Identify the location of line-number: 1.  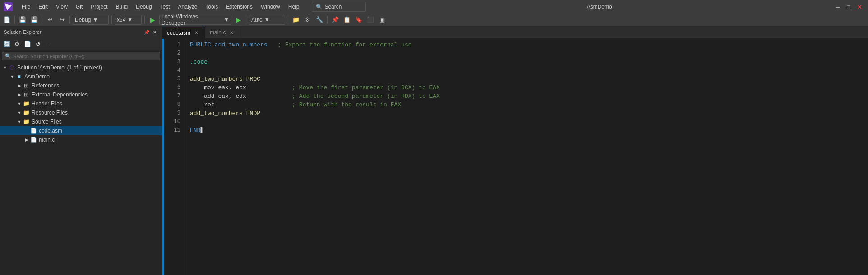
(174, 45).